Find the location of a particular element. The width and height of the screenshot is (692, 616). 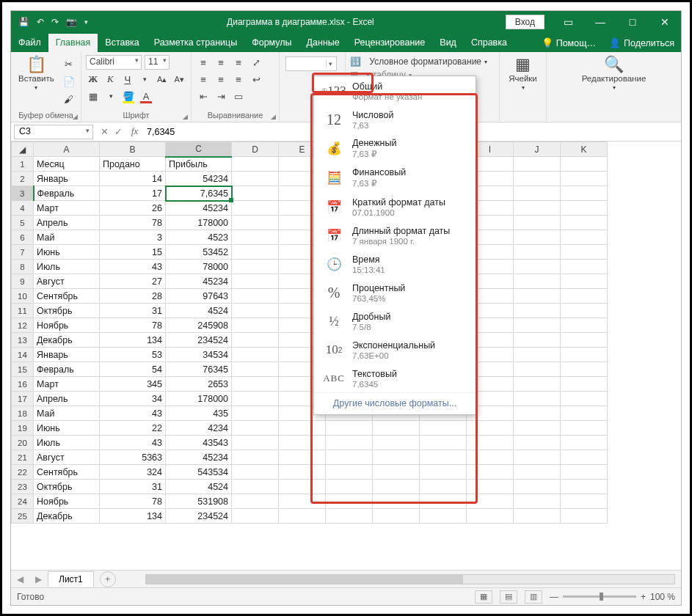

row-header: 23 is located at coordinates (23, 487).